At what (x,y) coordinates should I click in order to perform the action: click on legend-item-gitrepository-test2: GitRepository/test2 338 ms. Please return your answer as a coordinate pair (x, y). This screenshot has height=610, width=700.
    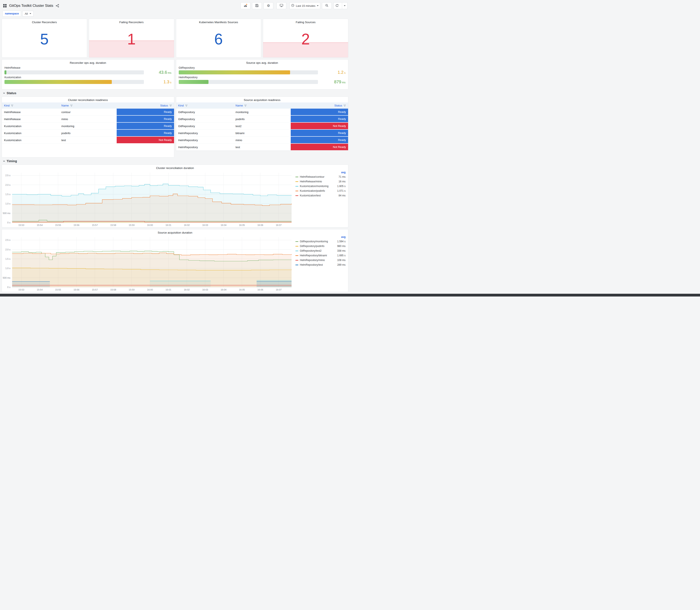
    Looking at the image, I should click on (321, 251).